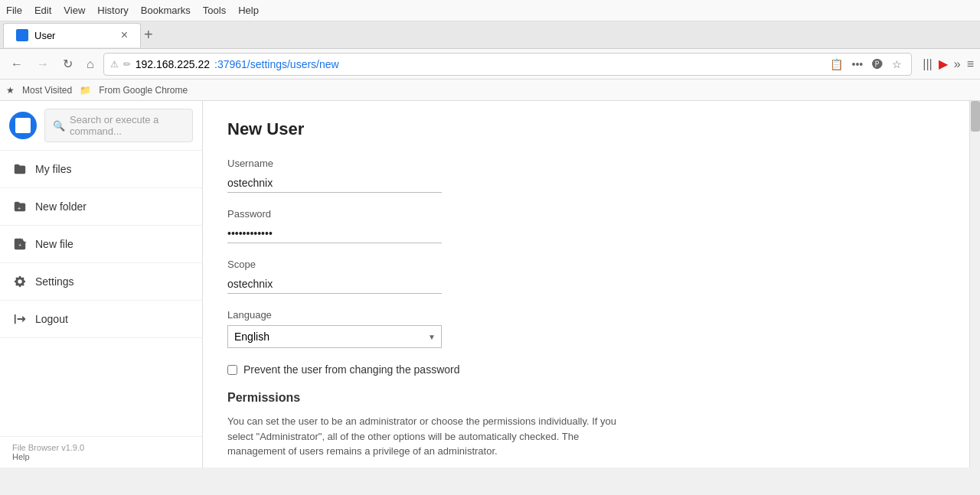 This screenshot has height=495, width=980. Describe the element at coordinates (72, 35) in the screenshot. I see `browser-tab-active: User ×` at that location.